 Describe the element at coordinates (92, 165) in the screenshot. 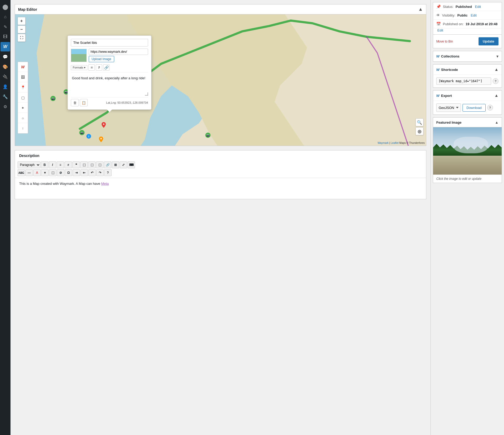

I see `align-center-button: ⬚` at that location.